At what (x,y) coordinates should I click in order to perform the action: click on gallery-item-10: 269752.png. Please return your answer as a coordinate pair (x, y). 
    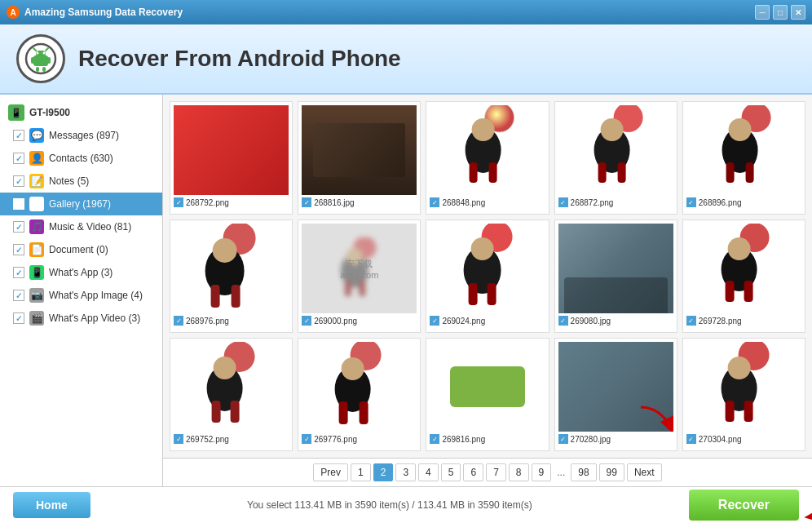
    Looking at the image, I should click on (232, 395).